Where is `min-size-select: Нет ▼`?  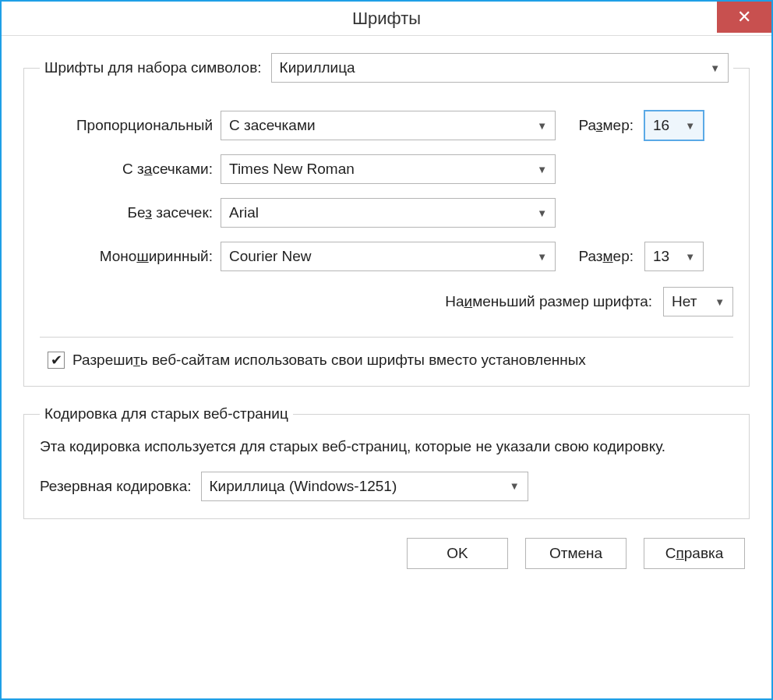
min-size-select: Нет ▼ is located at coordinates (698, 302).